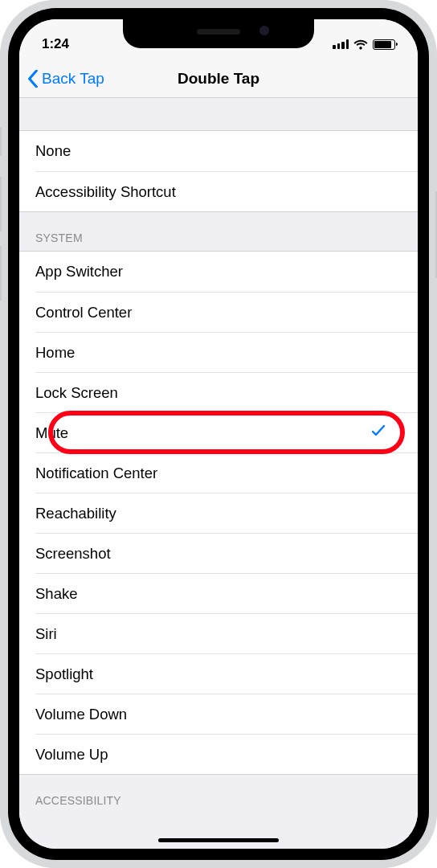 Image resolution: width=437 pixels, height=868 pixels. Describe the element at coordinates (210, 313) in the screenshot. I see `option-label: Control Center` at that location.